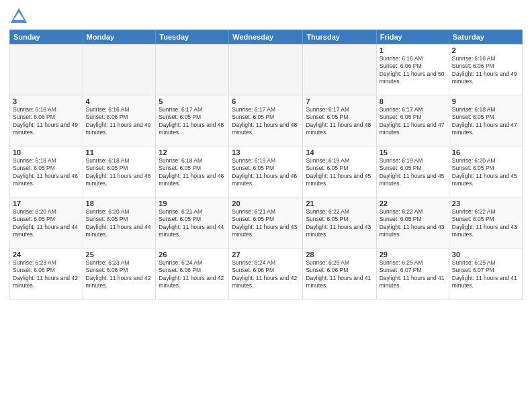  Describe the element at coordinates (192, 172) in the screenshot. I see `calendar-cell: 12Sunrise: 6:18 AMSunset: 6:05 PMDayligh…` at that location.